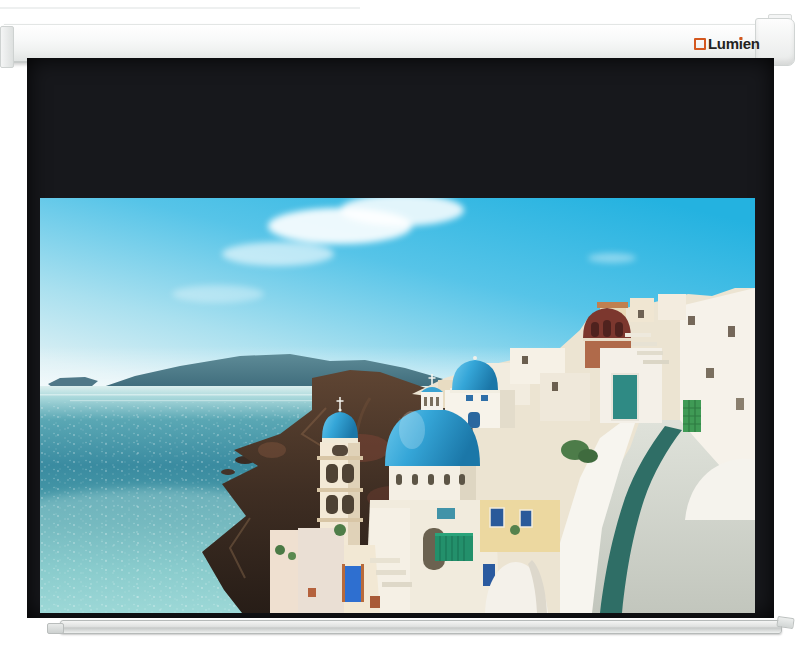 The height and width of the screenshot is (650, 800). Describe the element at coordinates (700, 44) in the screenshot. I see `brand-square-icon` at that location.